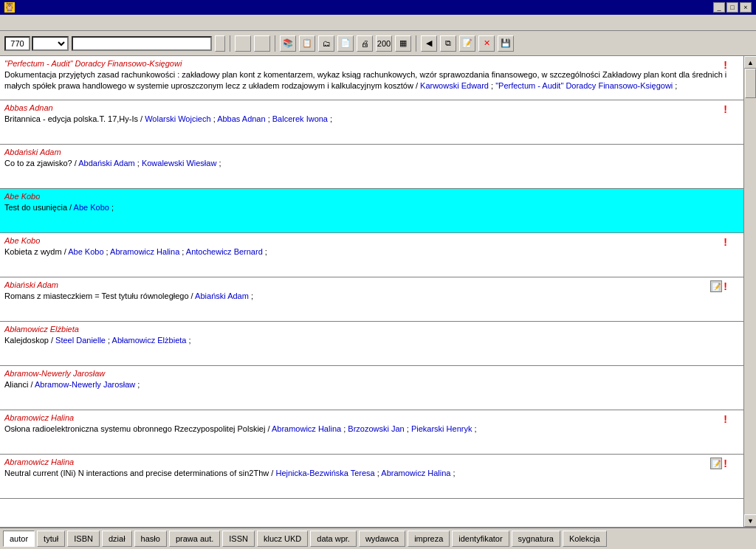  Describe the element at coordinates (37, 23) in the screenshot. I see `menu-rekord` at that location.